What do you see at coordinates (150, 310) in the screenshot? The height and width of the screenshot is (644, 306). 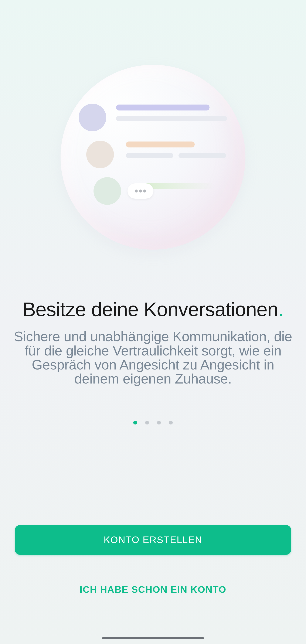 I see `title-text: Besitze deine Konversationen` at bounding box center [150, 310].